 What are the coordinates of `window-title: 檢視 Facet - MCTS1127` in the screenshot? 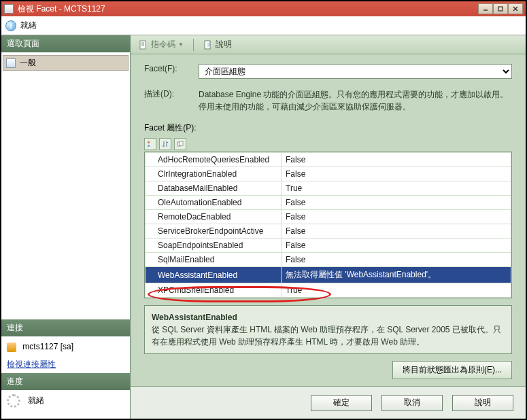 It's located at (248, 10).